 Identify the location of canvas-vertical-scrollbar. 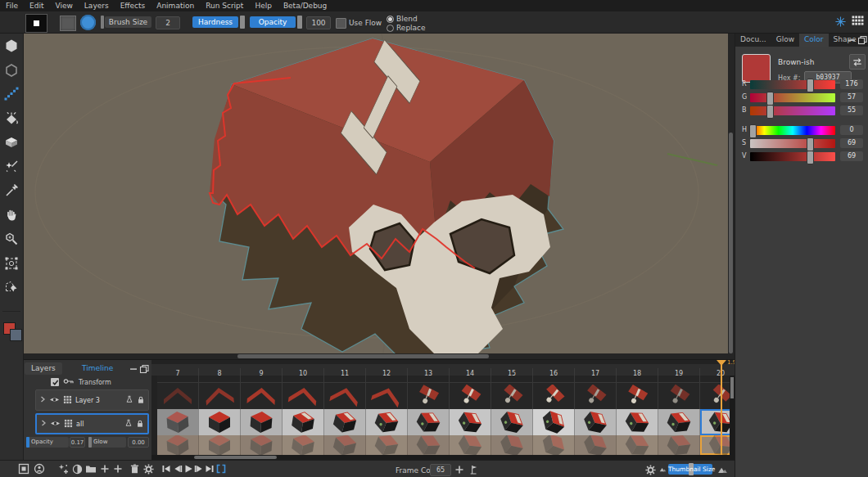
(731, 196).